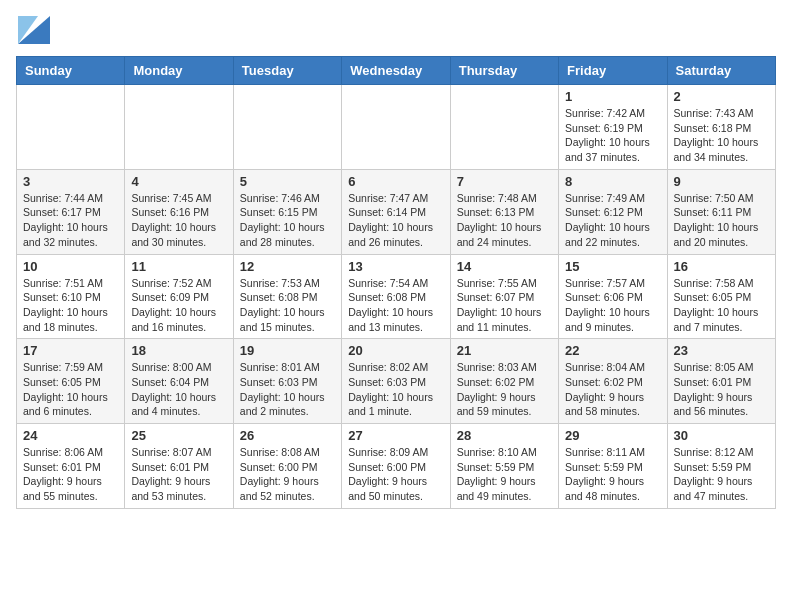 Image resolution: width=792 pixels, height=612 pixels. Describe the element at coordinates (612, 136) in the screenshot. I see `day-info: Sunrise: 7:42 AM Sunset: 6:19 PM Dayligh…` at that location.